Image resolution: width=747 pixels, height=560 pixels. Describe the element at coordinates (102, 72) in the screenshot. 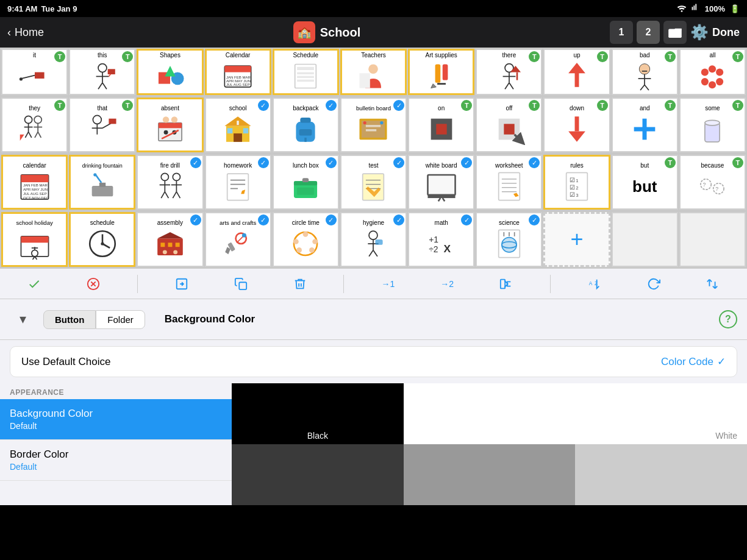

I see `cell-this: this T` at that location.